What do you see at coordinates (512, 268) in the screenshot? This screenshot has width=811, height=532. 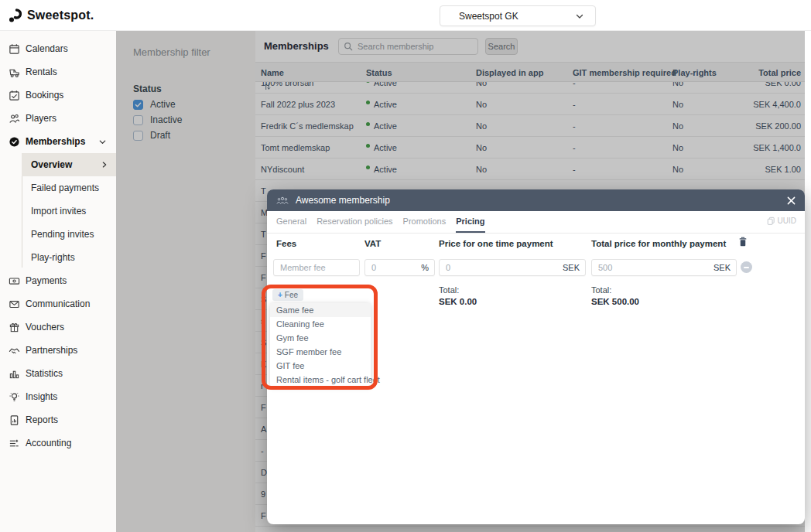 I see `one-time-price-input-box: SEK` at bounding box center [512, 268].